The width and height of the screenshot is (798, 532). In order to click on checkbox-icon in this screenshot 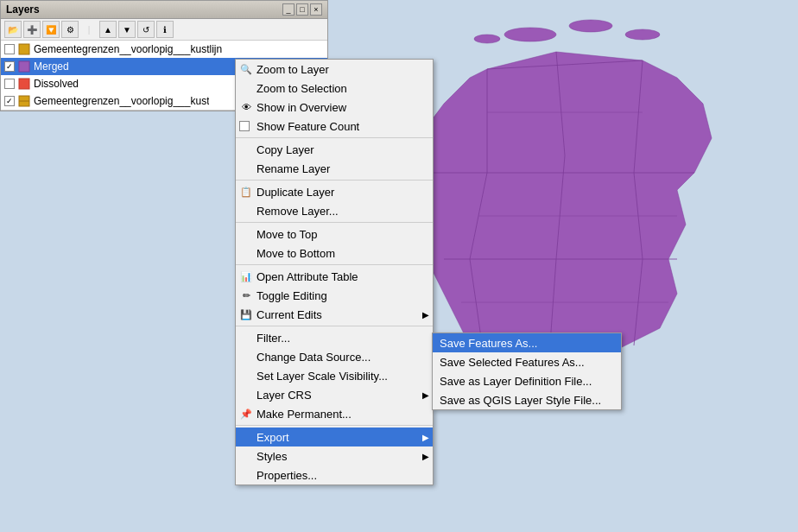, I will do `click(244, 126)`.